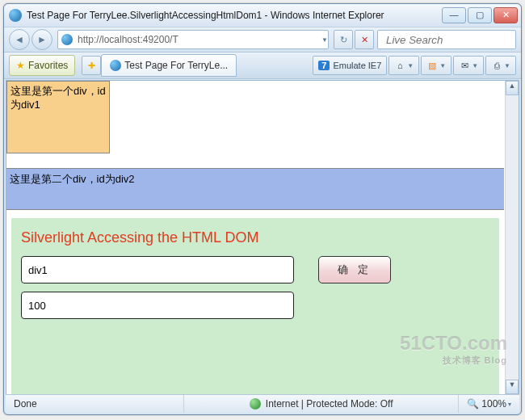  I want to click on watermark-main: 51CTO.com, so click(454, 342).